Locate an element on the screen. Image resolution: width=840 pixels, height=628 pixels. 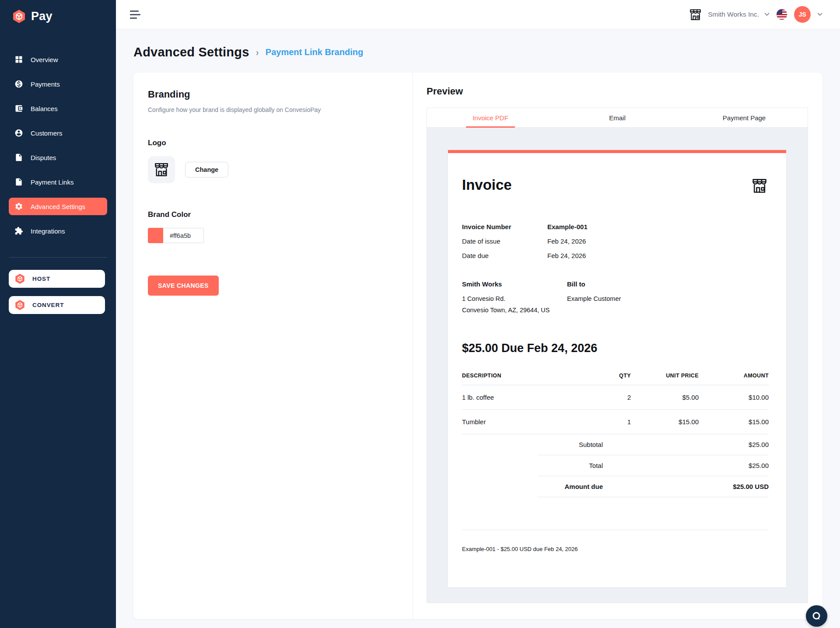
sidebar-item-disputes: Disputes is located at coordinates (58, 157).